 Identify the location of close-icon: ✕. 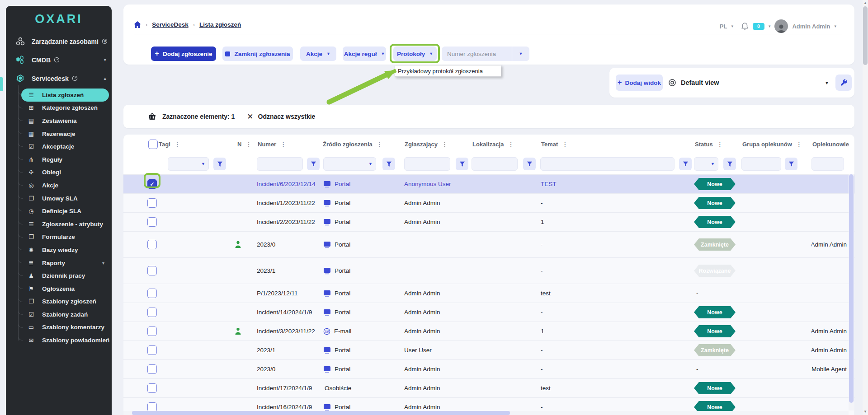
(250, 117).